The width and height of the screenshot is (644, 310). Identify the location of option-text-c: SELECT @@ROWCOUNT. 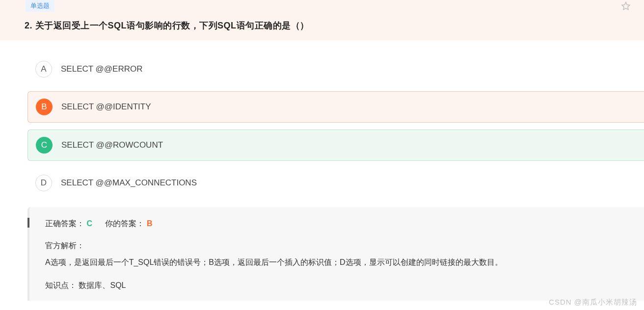
(112, 145).